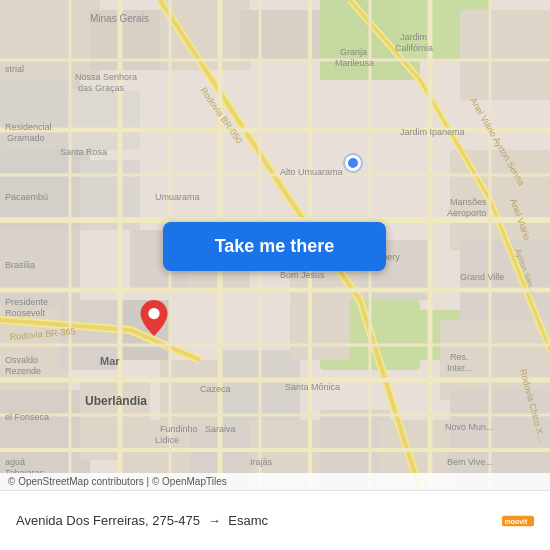 The image size is (550, 550). Describe the element at coordinates (84, 152) in the screenshot. I see `svg-text: Santa Rosa` at that location.